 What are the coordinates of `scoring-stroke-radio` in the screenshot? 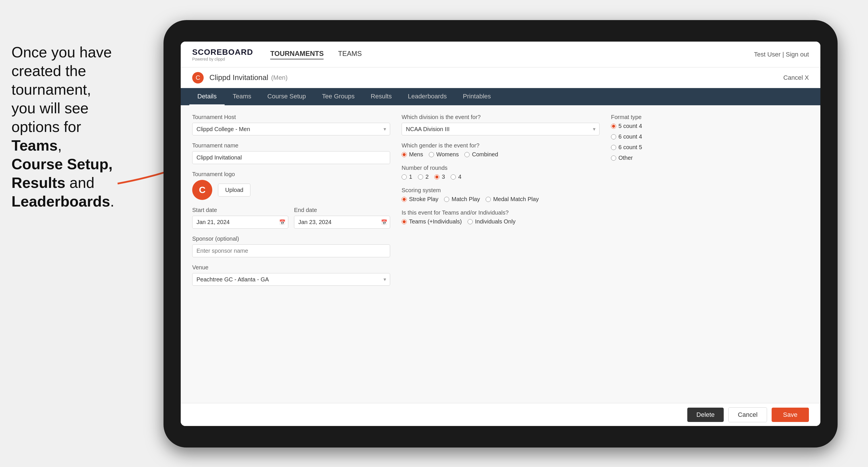 It's located at (404, 199).